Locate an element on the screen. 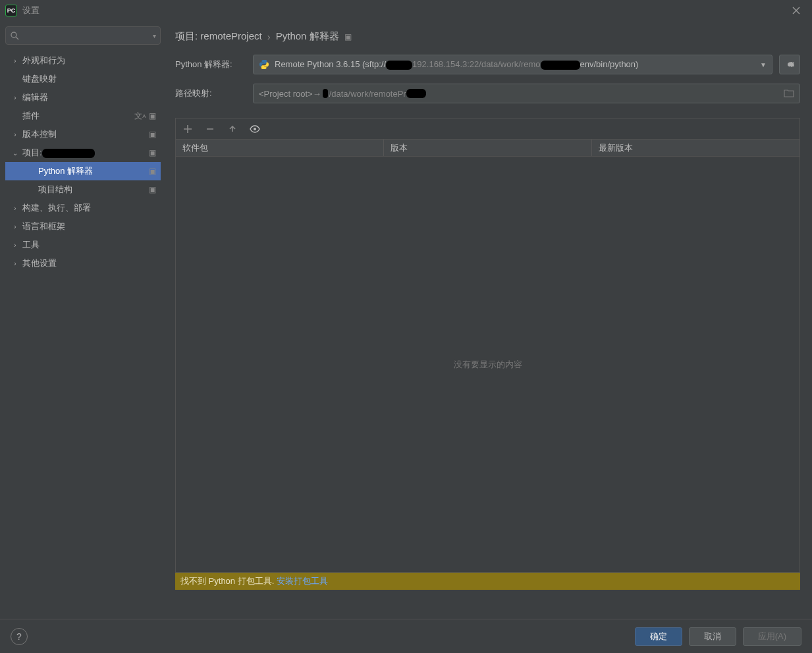  cancel-button: 取消 is located at coordinates (713, 637).